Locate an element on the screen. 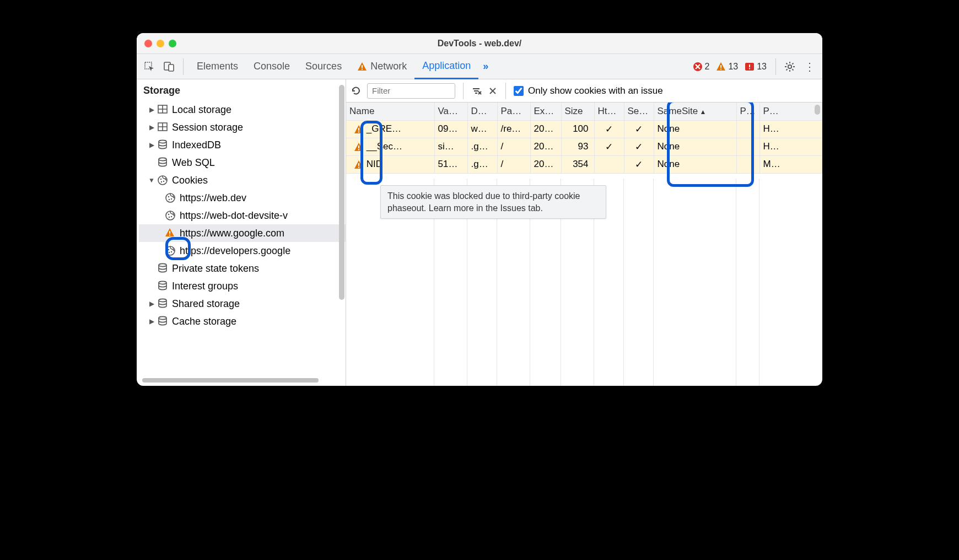 This screenshot has height=560, width=959. tab-application: Application is located at coordinates (446, 67).